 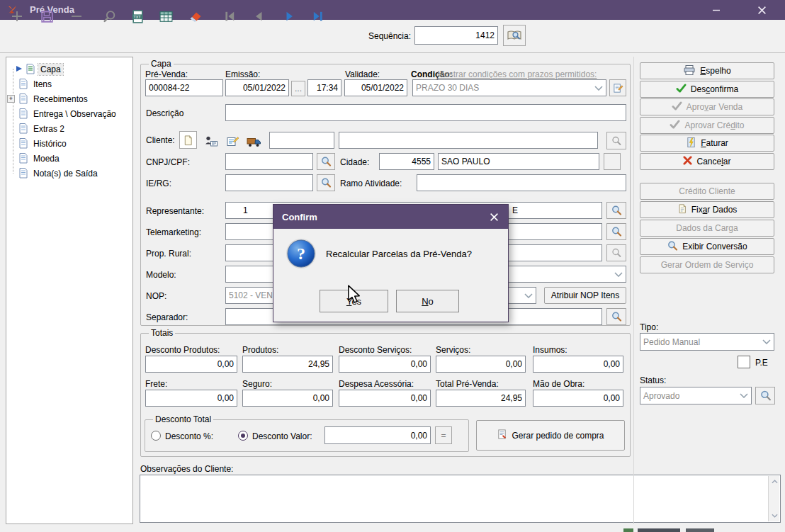 What do you see at coordinates (318, 16) in the screenshot?
I see `nav-last-icon` at bounding box center [318, 16].